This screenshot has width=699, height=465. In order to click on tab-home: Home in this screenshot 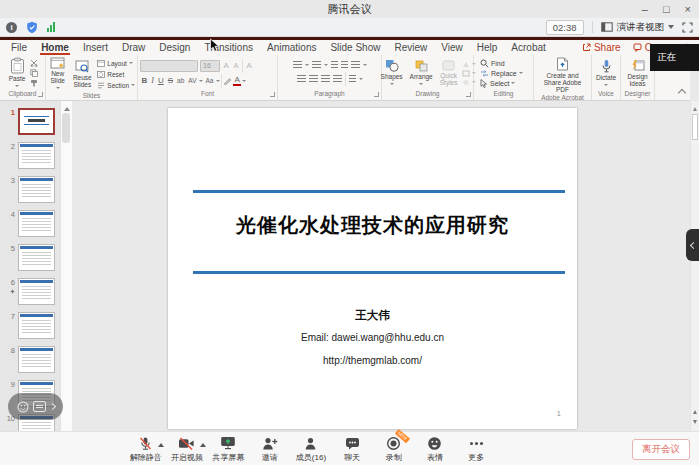, I will do `click(55, 48)`.